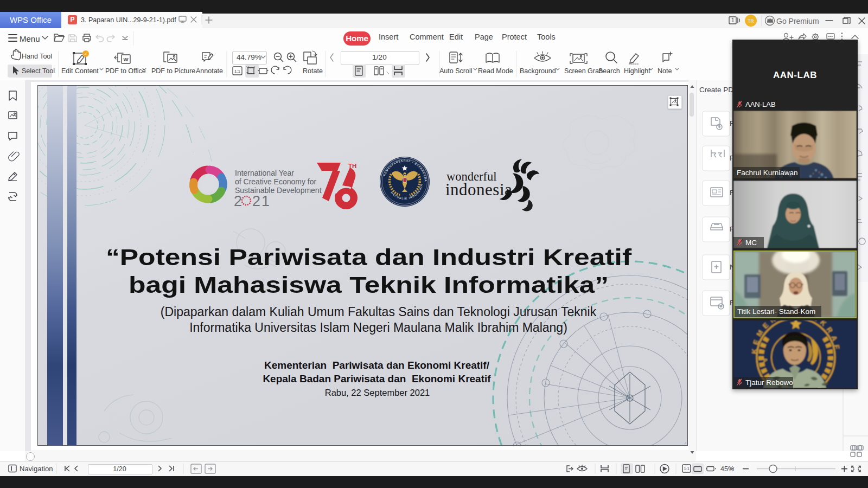 The height and width of the screenshot is (488, 868). Describe the element at coordinates (265, 173) in the screenshot. I see `svg-text: International Year` at that location.